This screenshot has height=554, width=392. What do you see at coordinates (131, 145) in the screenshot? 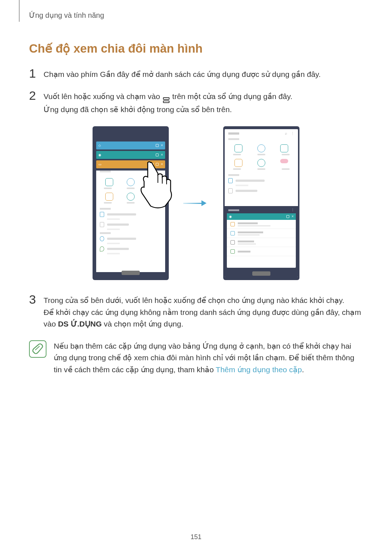
I see `recent-app-card: ◇ ×` at bounding box center [131, 145].